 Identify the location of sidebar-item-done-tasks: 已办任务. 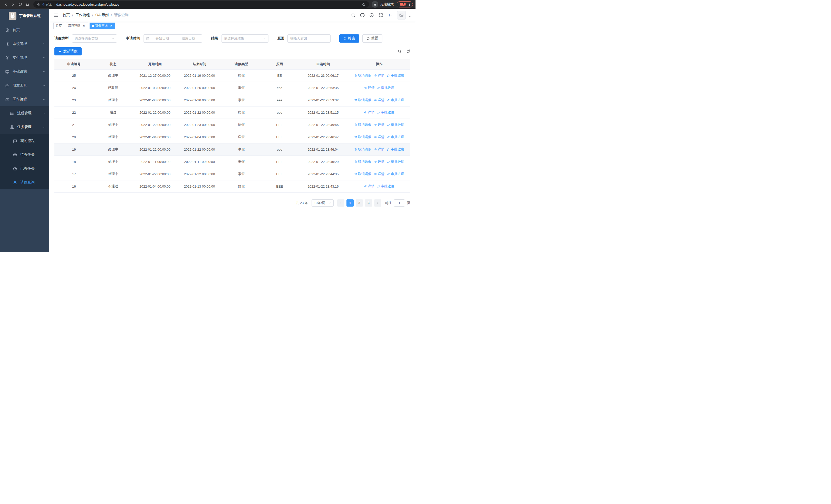
(25, 169).